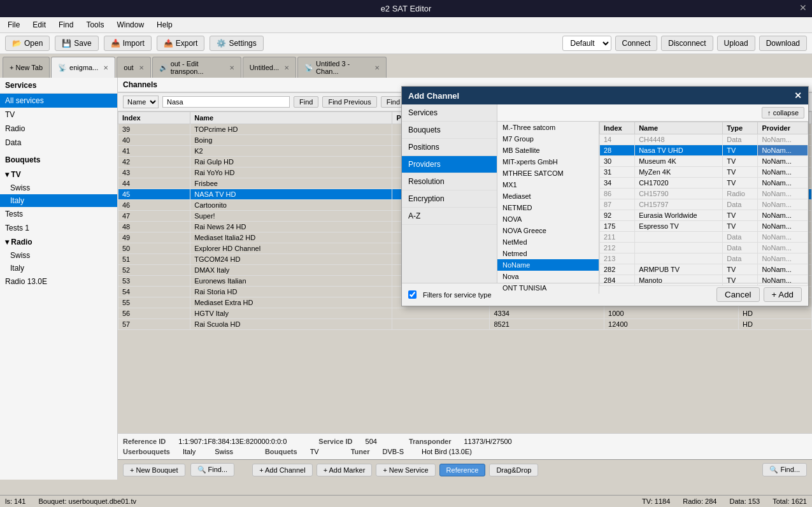  What do you see at coordinates (134, 68) in the screenshot?
I see `tab-out: out ✕` at bounding box center [134, 68].